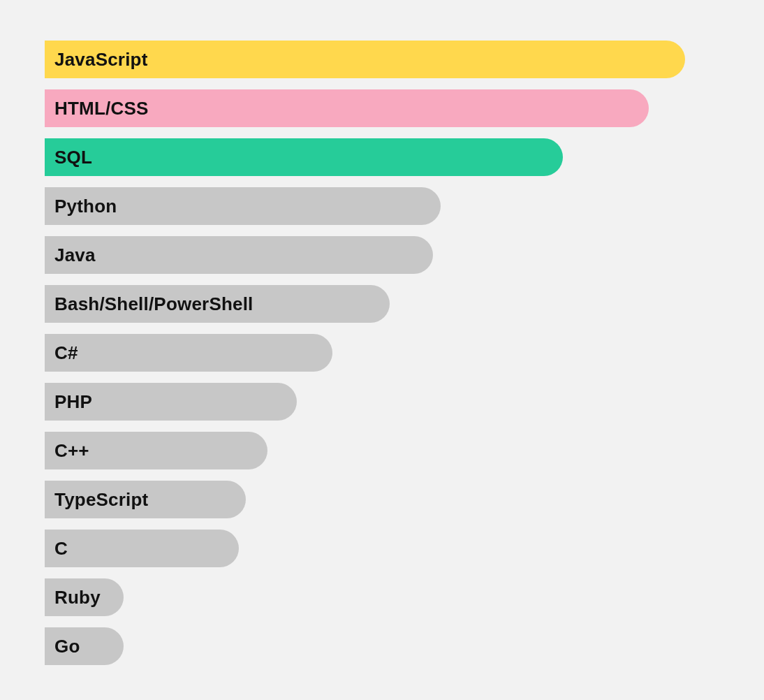 The height and width of the screenshot is (700, 764). I want to click on bar-row: C#, so click(189, 353).